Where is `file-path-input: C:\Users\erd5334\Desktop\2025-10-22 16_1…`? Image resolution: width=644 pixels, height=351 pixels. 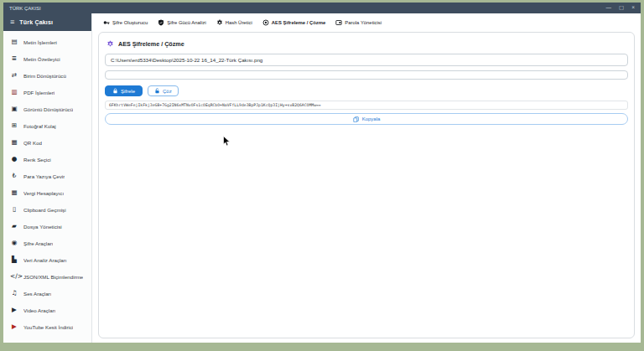
file-path-input: C:\Users\erd5334\Desktop\2025-10-22 16_1… is located at coordinates (366, 60).